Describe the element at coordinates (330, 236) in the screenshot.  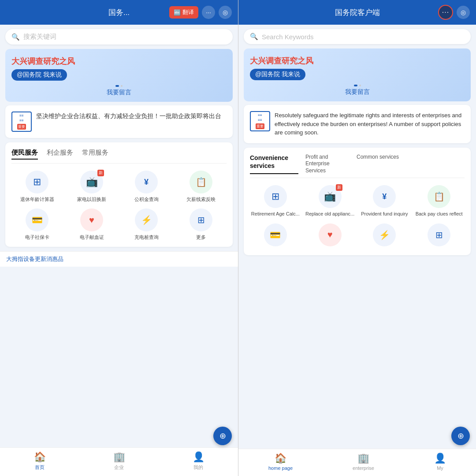
I see `right-service-item-6: ♥` at that location.